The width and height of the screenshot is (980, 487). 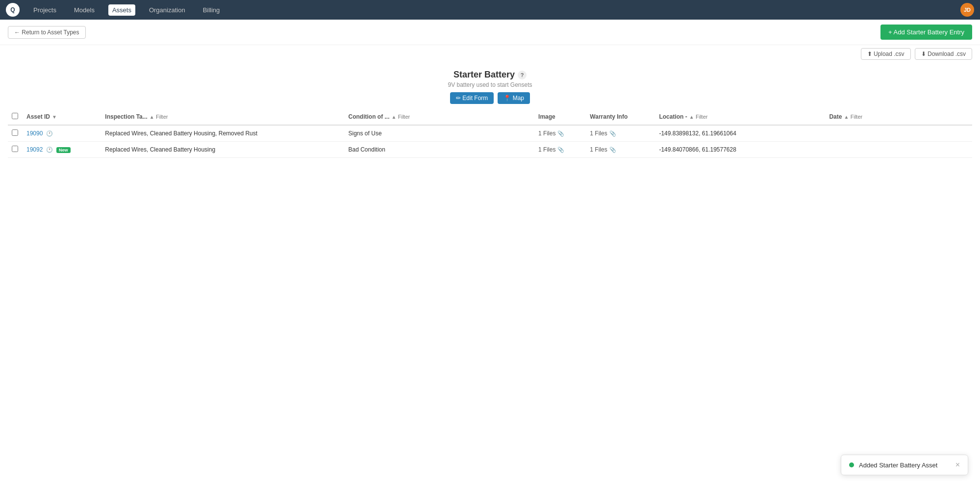 What do you see at coordinates (472, 98) in the screenshot?
I see `edit-form-label: ✏ Edit Form` at bounding box center [472, 98].